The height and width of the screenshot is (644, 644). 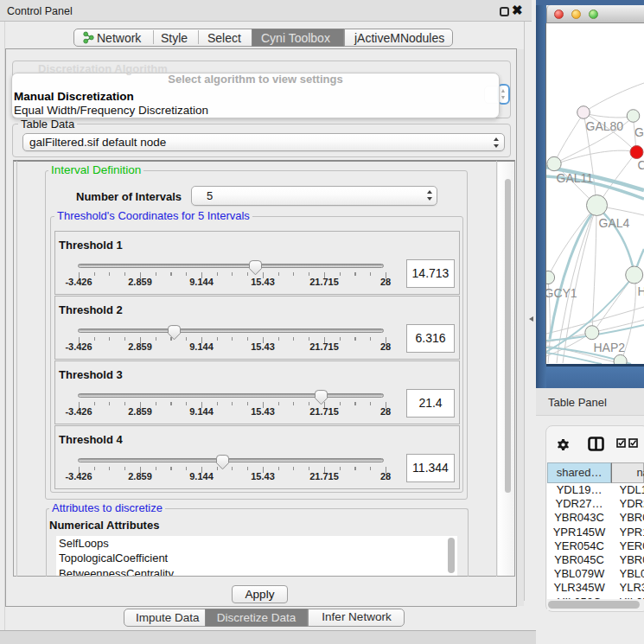 What do you see at coordinates (641, 165) in the screenshot?
I see `svg-text: C` at bounding box center [641, 165].